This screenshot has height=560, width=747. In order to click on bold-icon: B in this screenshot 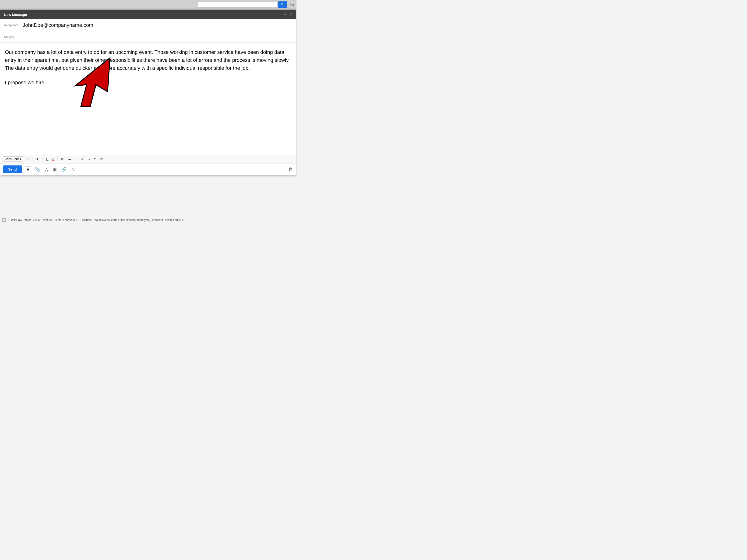, I will do `click(37, 159)`.